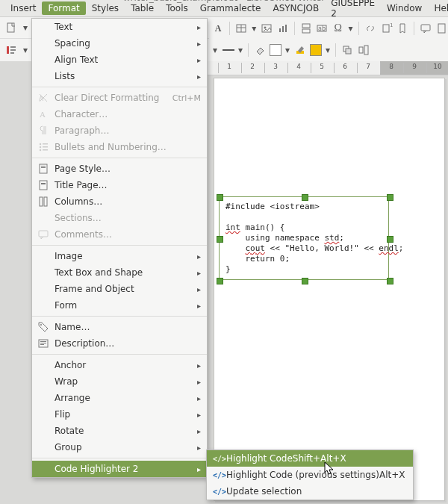 This screenshot has height=504, width=448. What do you see at coordinates (426, 28) in the screenshot?
I see `comment-icon` at bounding box center [426, 28].